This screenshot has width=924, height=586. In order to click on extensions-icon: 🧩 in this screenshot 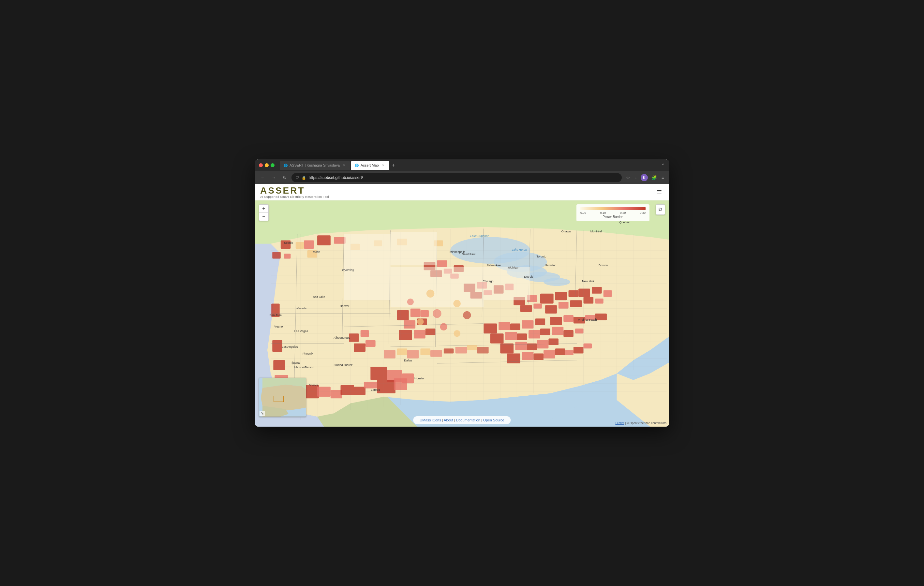, I will do `click(654, 178)`.